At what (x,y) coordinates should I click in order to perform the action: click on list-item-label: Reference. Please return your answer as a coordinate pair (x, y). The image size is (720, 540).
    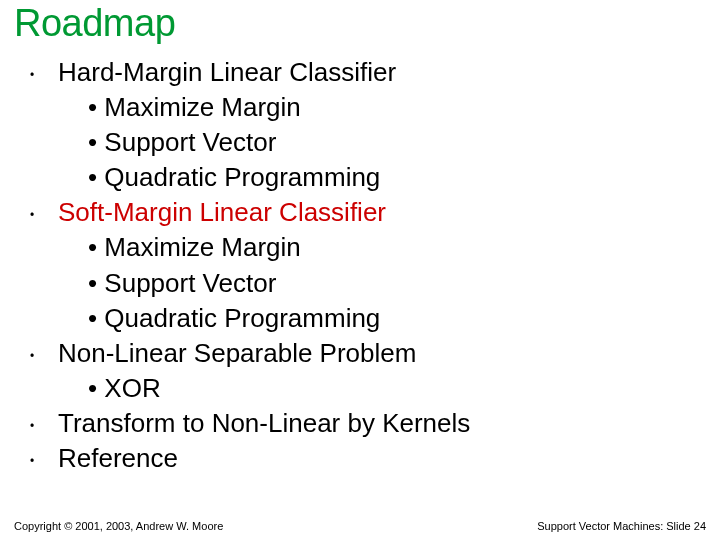
    Looking at the image, I should click on (118, 458).